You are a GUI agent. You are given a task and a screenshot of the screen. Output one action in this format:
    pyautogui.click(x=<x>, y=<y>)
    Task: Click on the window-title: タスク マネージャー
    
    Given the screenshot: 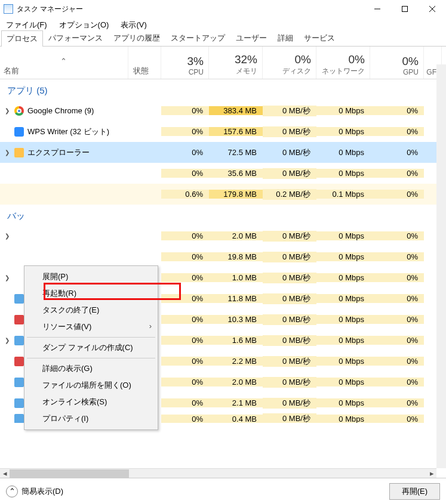 What is the action you would take?
    pyautogui.click(x=190, y=10)
    